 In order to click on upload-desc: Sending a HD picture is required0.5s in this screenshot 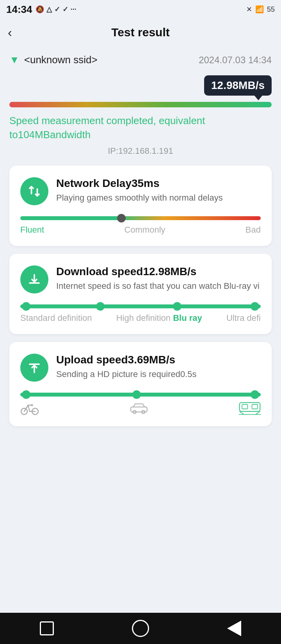, I will do `click(126, 375)`.